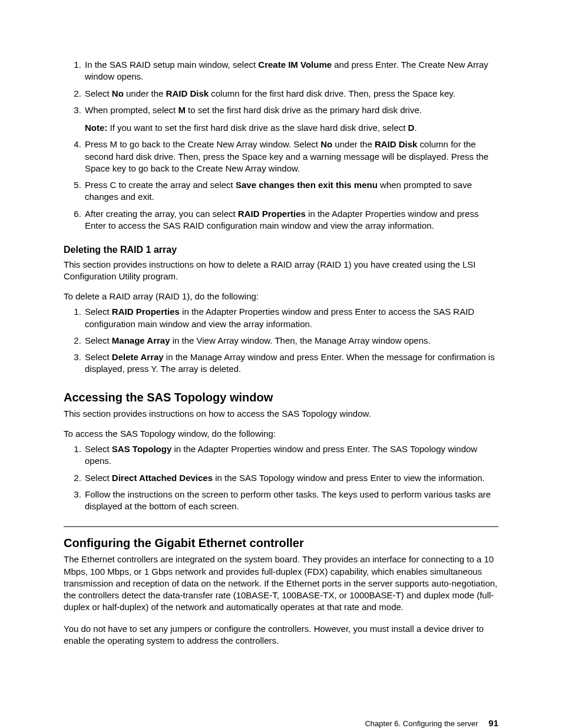  What do you see at coordinates (281, 477) in the screenshot?
I see `ordered-list-sas: Select SAS Topology in the Adapter Prope…` at bounding box center [281, 477].